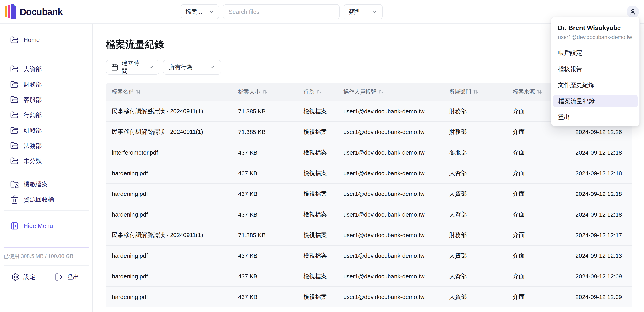 The height and width of the screenshot is (312, 644). What do you see at coordinates (38, 226) in the screenshot?
I see `hide-menu-label: Hide Menu` at bounding box center [38, 226].